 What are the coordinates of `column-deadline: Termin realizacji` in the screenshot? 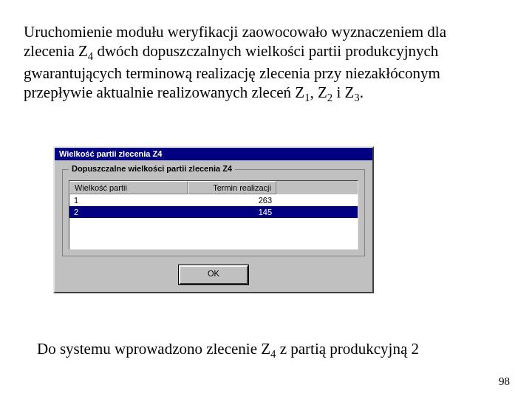 It's located at (232, 188).